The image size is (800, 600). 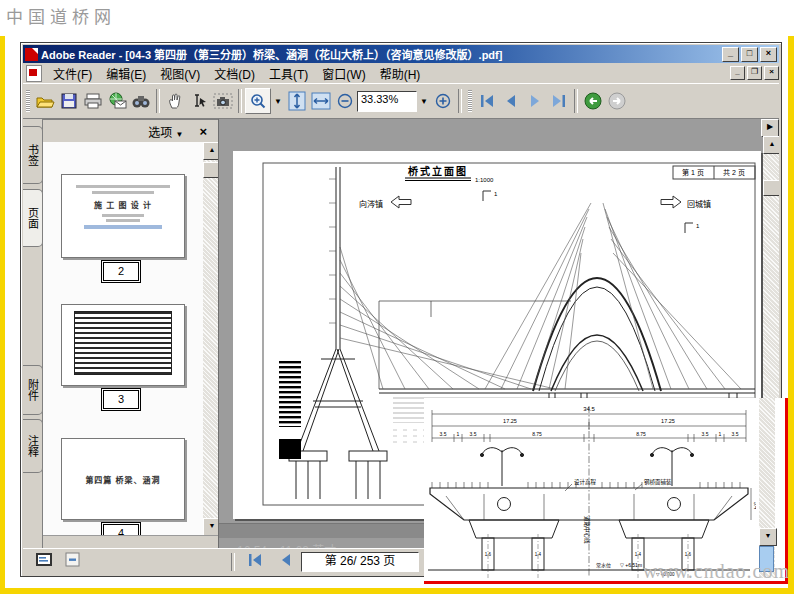 What do you see at coordinates (617, 101) in the screenshot?
I see `next-view-button` at bounding box center [617, 101].